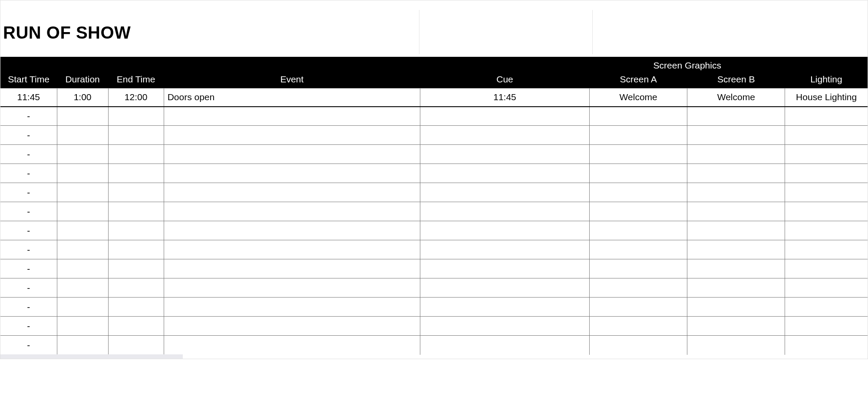 This screenshot has width=868, height=409. What do you see at coordinates (505, 98) in the screenshot?
I see `cell-cue: 11:45` at bounding box center [505, 98].